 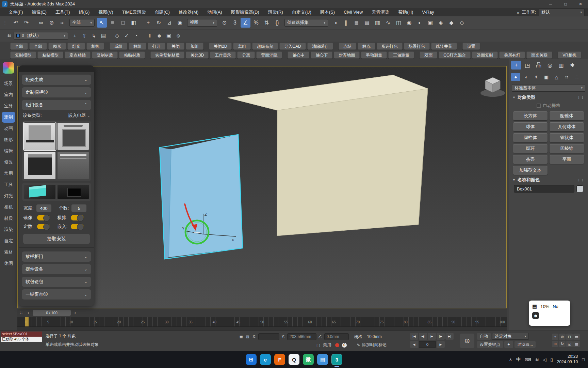 What do you see at coordinates (176, 46) in the screenshot?
I see `plugin-button: 关闭` at bounding box center [176, 46].